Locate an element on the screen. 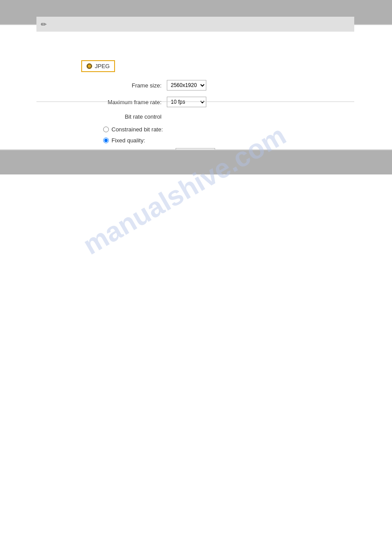  jpeg-radio-wrapper: JPEG is located at coordinates (98, 66).